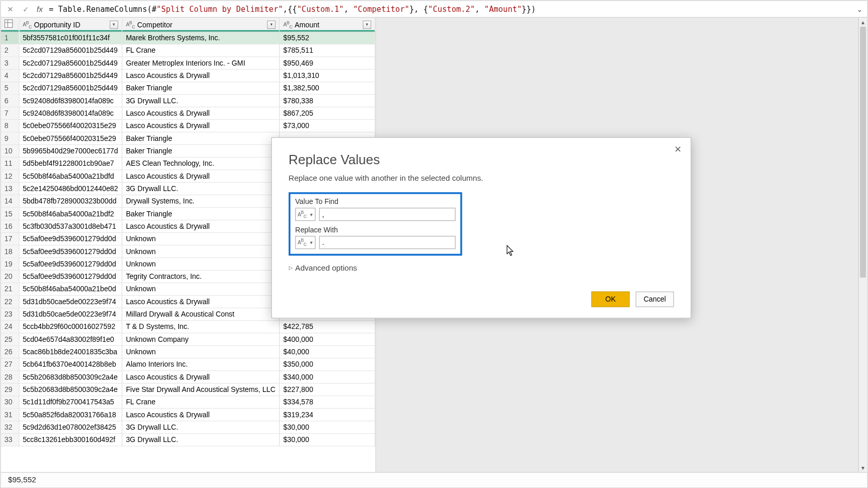  I want to click on cell-amount: $40,000, so click(328, 352).